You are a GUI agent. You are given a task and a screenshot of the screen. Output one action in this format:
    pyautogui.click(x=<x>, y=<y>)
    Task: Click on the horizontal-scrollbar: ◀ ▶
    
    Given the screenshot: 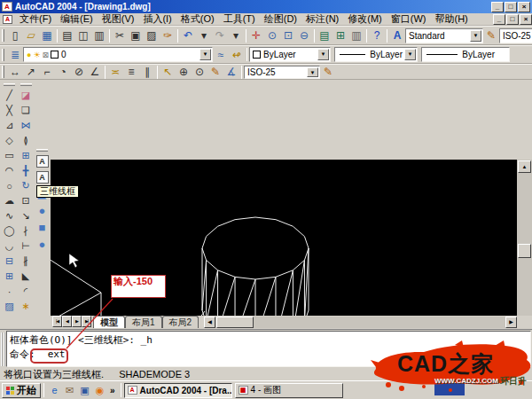 What is the action you would take?
    pyautogui.click(x=360, y=323)
    